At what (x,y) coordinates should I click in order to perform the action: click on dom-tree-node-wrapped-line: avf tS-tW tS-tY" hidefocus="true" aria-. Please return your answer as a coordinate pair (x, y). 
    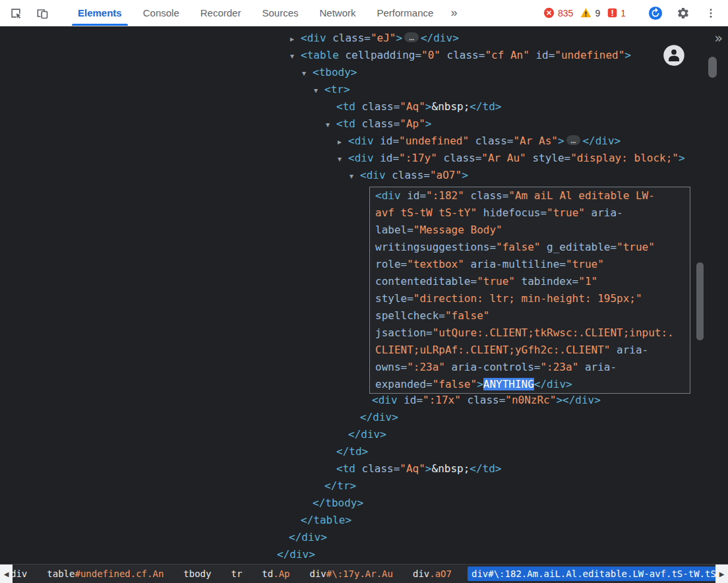
    Looking at the image, I should click on (530, 213).